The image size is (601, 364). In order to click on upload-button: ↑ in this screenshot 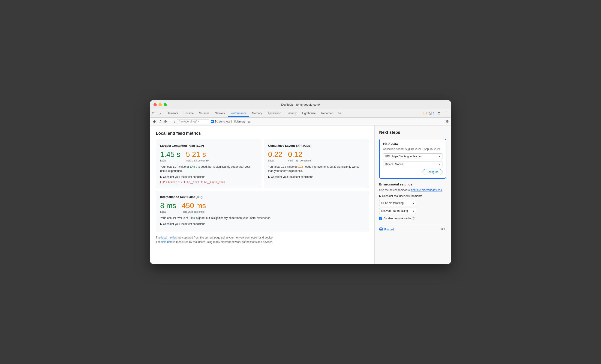, I will do `click(170, 121)`.